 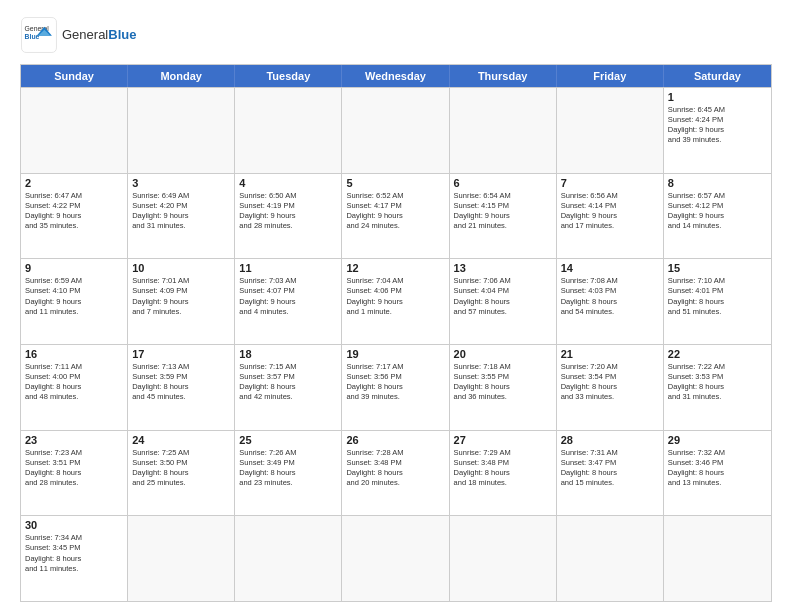 What do you see at coordinates (718, 354) in the screenshot?
I see `day-number: 22` at bounding box center [718, 354].